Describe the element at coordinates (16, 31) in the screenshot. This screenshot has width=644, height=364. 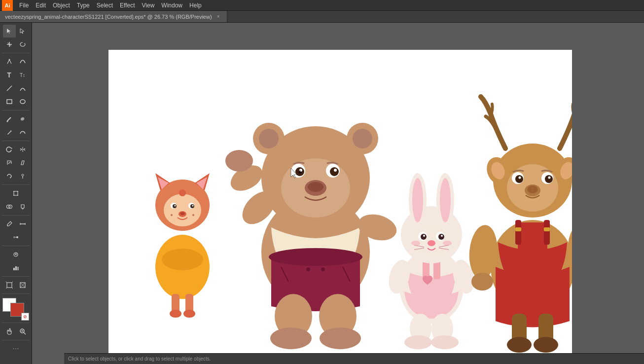
I see `tool-row-selection` at that location.